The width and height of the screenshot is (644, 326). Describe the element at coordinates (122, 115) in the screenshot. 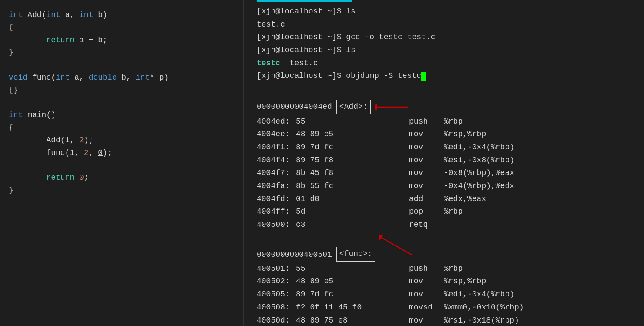

I see `code-line-9: int main()` at that location.